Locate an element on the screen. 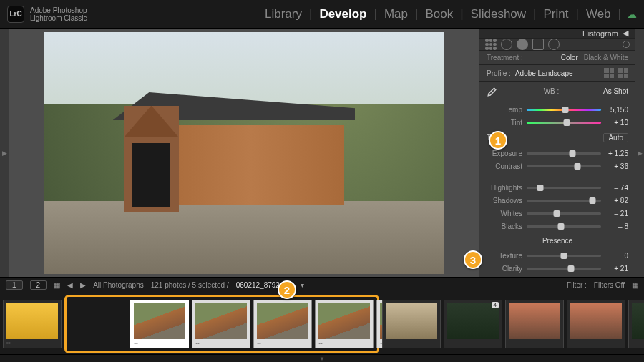  redeye-tool-icon is located at coordinates (522, 44).